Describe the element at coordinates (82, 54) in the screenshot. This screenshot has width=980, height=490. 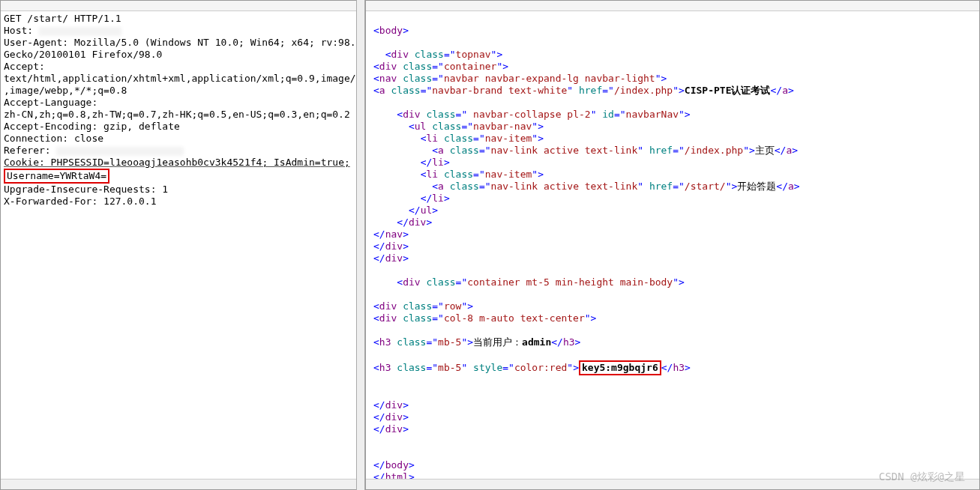
I see `gecko-line: Gecko/20100101 Firefox/98.0` at that location.